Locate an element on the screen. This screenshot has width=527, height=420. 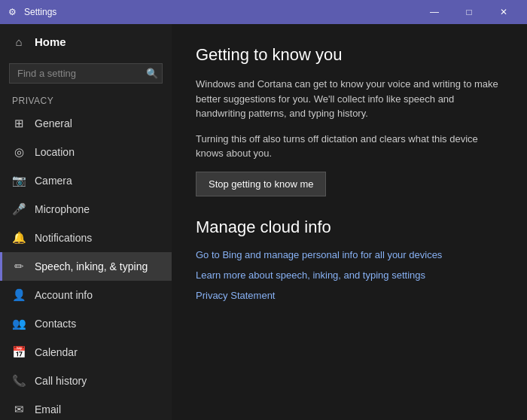
stop-getting-to-know-button: Stop getting to know me is located at coordinates (260, 184).